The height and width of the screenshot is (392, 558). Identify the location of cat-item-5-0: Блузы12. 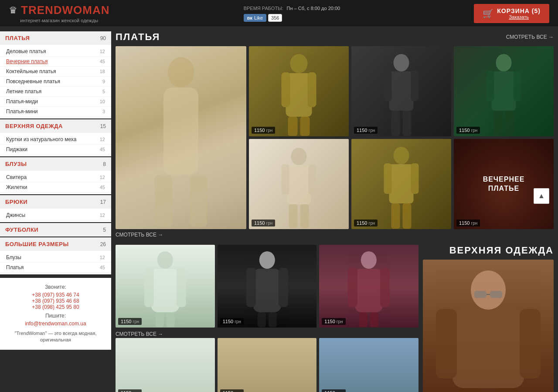
(56, 258).